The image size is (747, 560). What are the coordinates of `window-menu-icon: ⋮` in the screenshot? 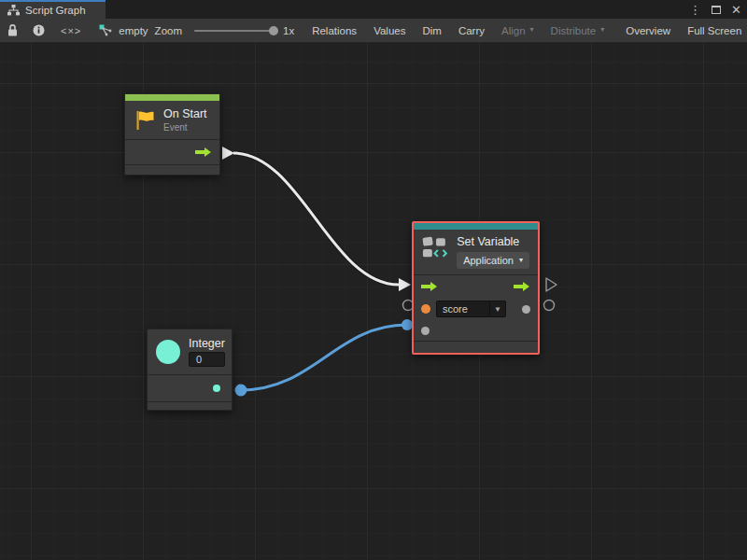 It's located at (695, 9).